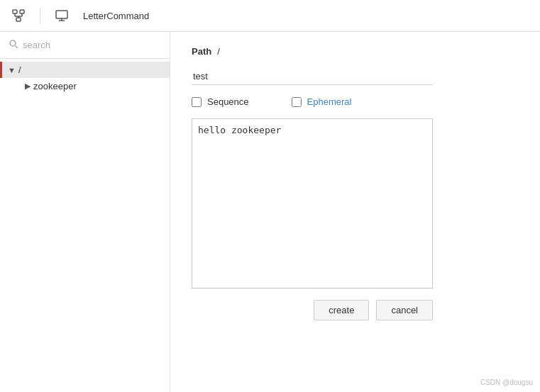 Image resolution: width=540 pixels, height=392 pixels. I want to click on tree-arrow-zookeeper: ▶, so click(28, 86).